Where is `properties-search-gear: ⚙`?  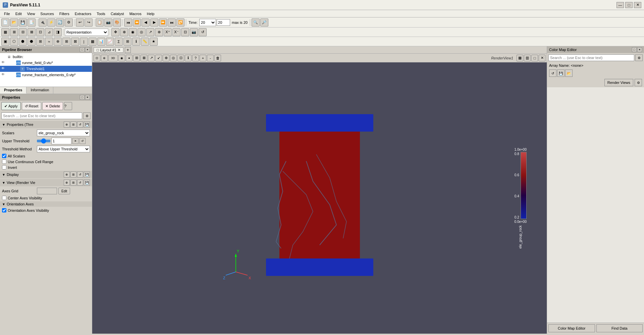 properties-search-gear: ⚙ is located at coordinates (87, 116).